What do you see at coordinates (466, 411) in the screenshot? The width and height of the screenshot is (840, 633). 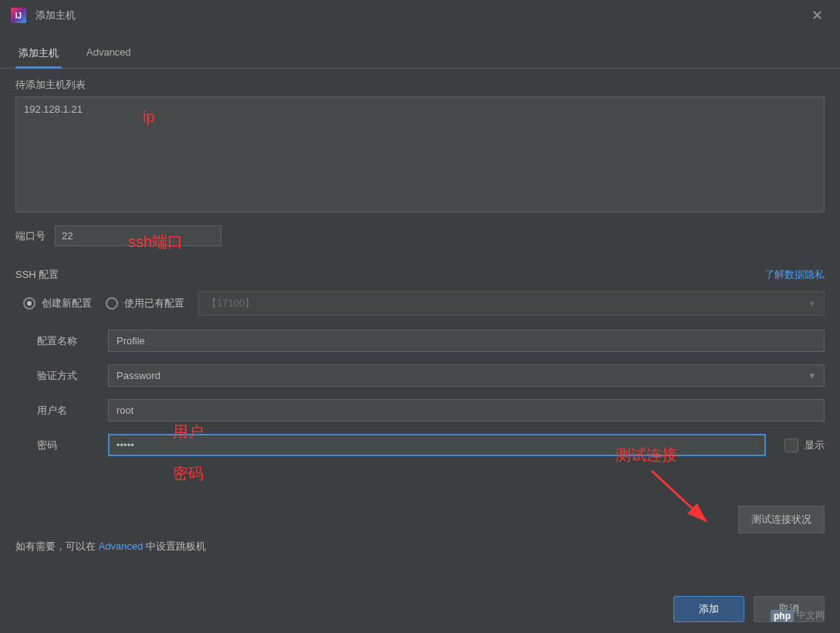 I see `username-input` at bounding box center [466, 411].